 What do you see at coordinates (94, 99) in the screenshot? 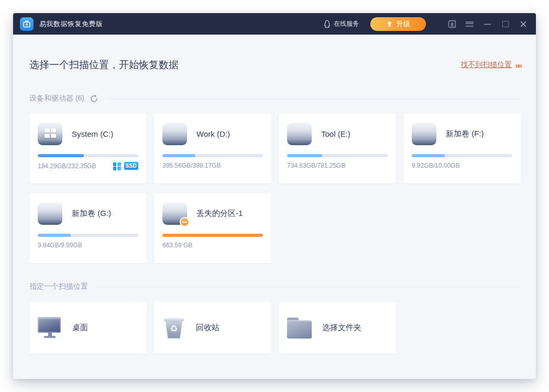
I see `refresh-button` at bounding box center [94, 99].